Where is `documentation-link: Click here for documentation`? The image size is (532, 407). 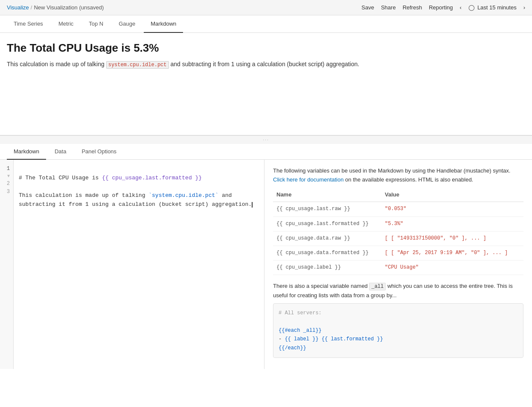 documentation-link: Click here for documentation is located at coordinates (308, 179).